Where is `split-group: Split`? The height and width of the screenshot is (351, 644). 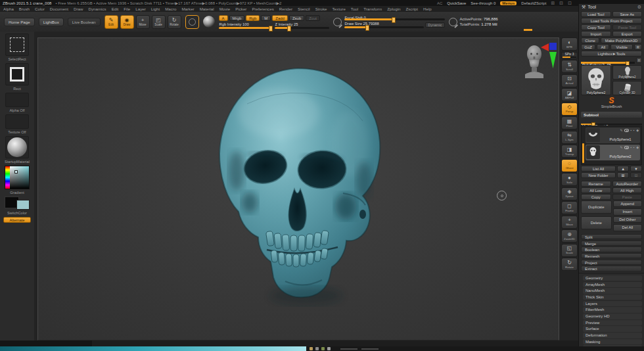 split-group: Split is located at coordinates (611, 237).